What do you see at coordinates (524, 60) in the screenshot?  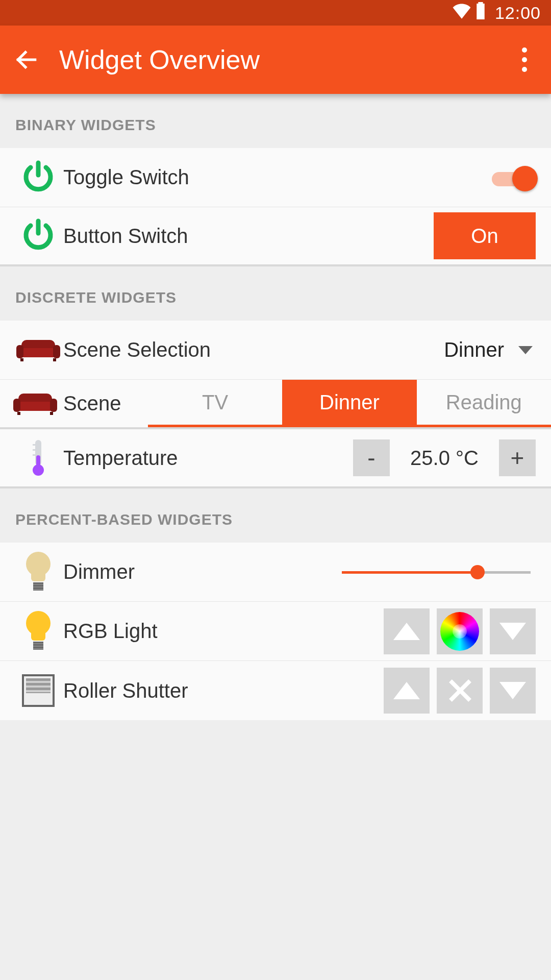 I see `overflow-menu-button` at bounding box center [524, 60].